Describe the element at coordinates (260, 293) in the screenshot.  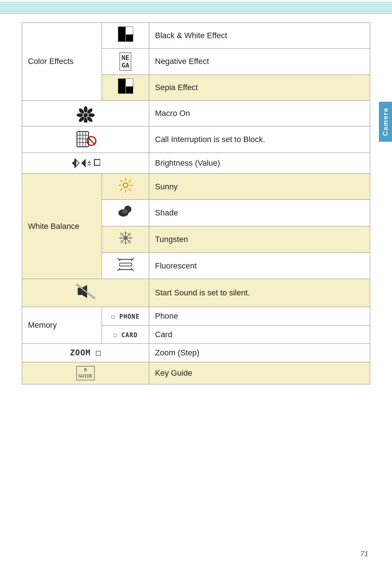
I see `sound-description: Start Sound is set to silent.` at that location.